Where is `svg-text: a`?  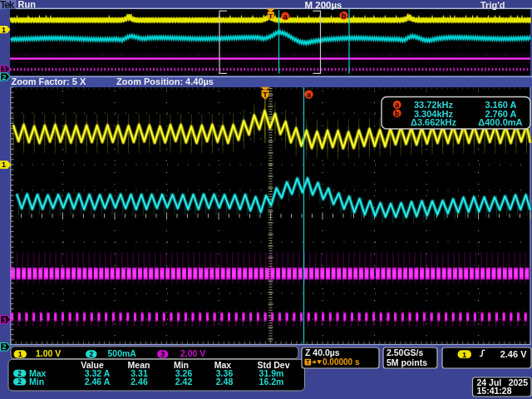 svg-text: a is located at coordinates (397, 105).